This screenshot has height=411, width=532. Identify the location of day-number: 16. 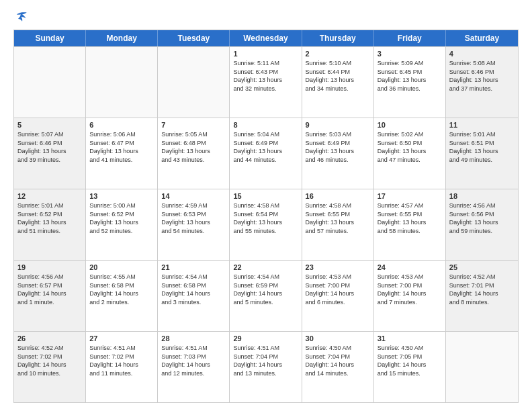
(338, 196).